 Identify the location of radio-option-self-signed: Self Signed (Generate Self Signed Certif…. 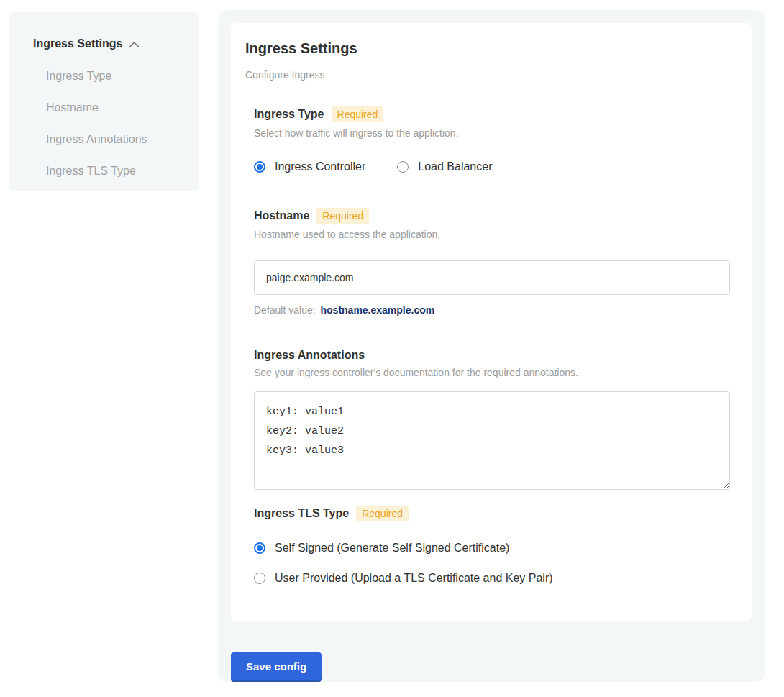
(492, 548).